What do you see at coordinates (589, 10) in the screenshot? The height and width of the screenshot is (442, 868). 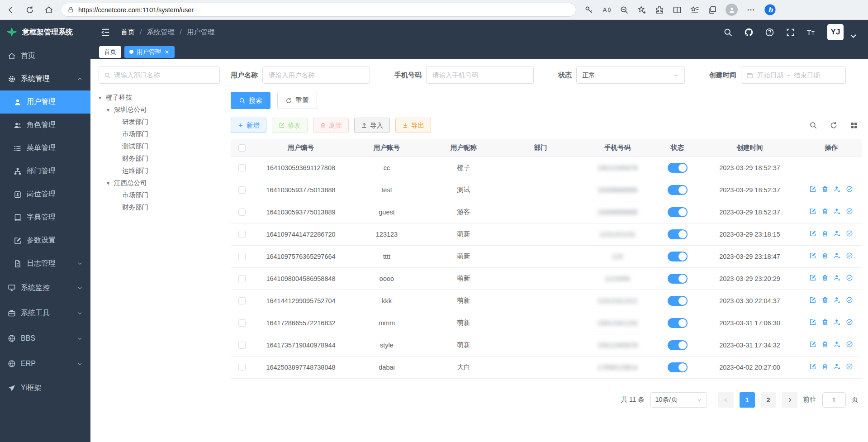 I see `password-key-icon` at bounding box center [589, 10].